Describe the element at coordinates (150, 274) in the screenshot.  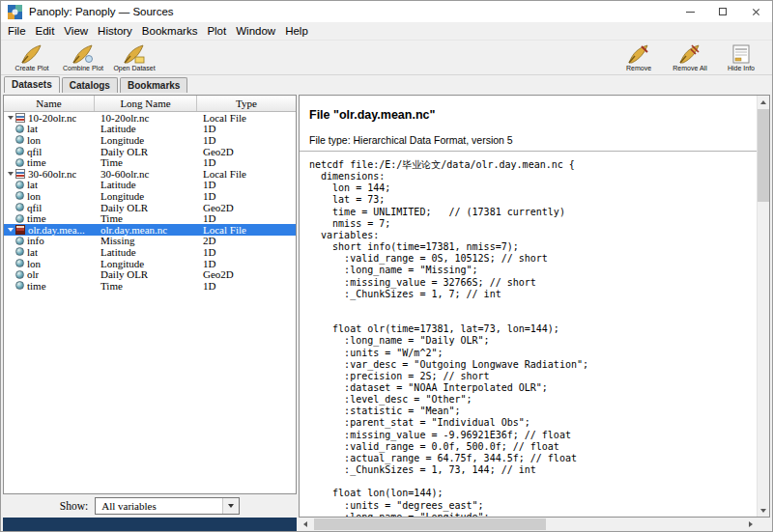
I see `variable-row: olrDaily OLRGeo2D` at that location.